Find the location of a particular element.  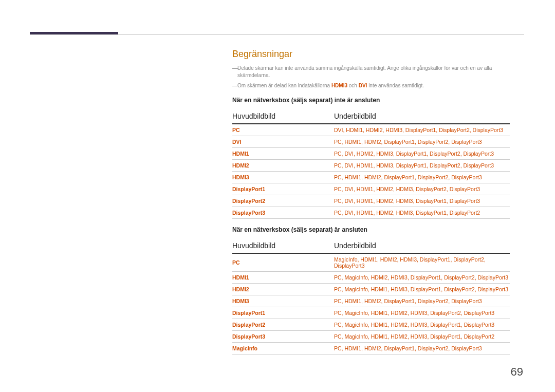

sub-sources: PC, DVI, HDMI1, HDMI3, DisplayPort1, Dis… is located at coordinates (422, 165).